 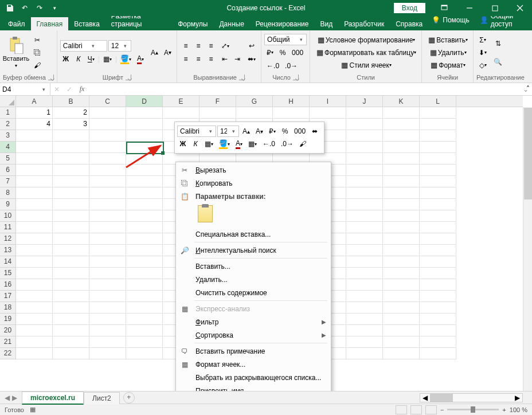 What do you see at coordinates (197, 131) in the screenshot?
I see `mini-font-combo: ▾` at bounding box center [197, 131].